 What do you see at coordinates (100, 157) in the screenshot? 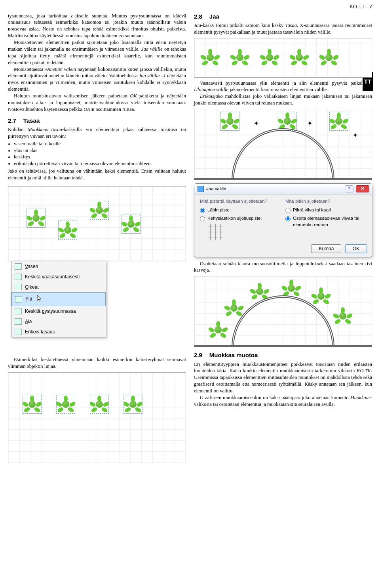
I see `list-item: keskitys` at bounding box center [100, 157].